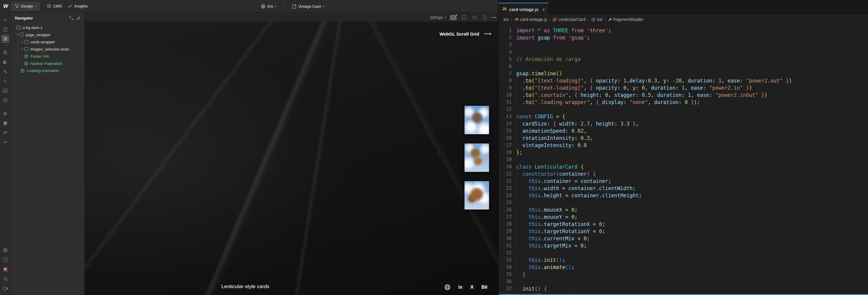  What do you see at coordinates (5, 260) in the screenshot?
I see `help-icon: ?` at bounding box center [5, 260].